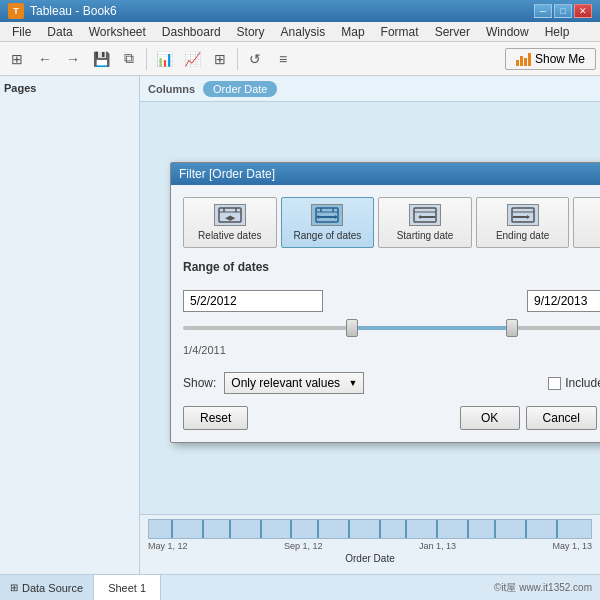 This screenshot has width=600, height=600. I want to click on toolbar-save: 💾, so click(101, 59).